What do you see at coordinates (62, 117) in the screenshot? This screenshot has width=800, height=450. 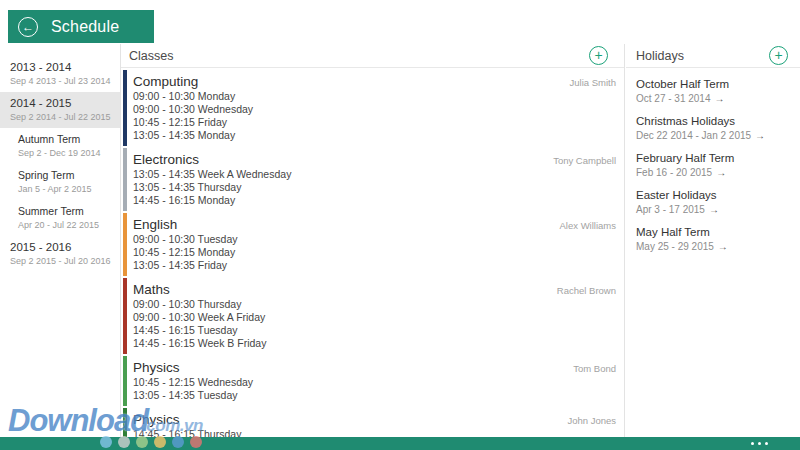 I see `sidebar-item-dates: Sep 2 2014 - Jul 22 2015` at bounding box center [62, 117].